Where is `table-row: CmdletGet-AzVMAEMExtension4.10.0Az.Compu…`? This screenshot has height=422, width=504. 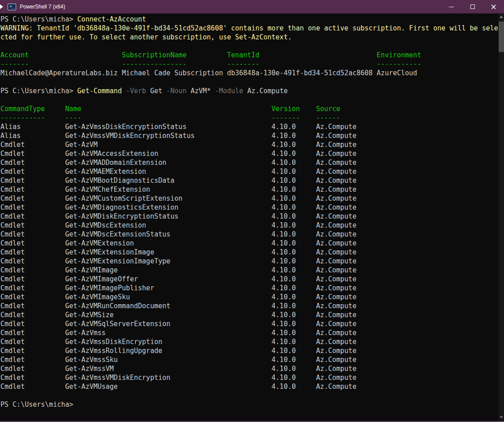 table-row: CmdletGet-AzVMAEMExtension4.10.0Az.Compu… is located at coordinates (250, 172).